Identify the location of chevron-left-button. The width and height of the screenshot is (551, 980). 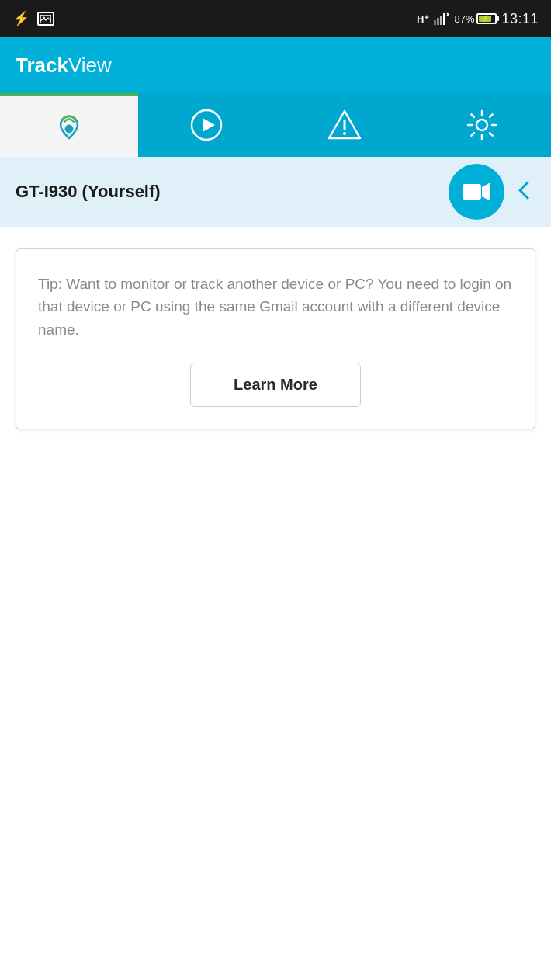
(525, 192).